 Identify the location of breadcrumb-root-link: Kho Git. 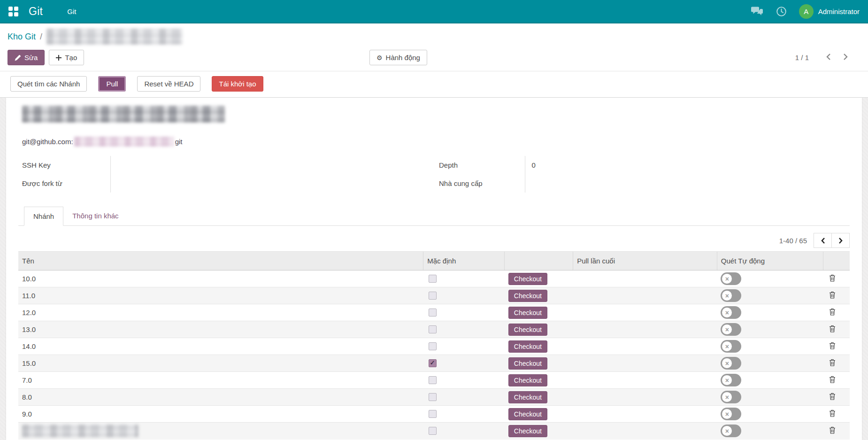
(22, 37).